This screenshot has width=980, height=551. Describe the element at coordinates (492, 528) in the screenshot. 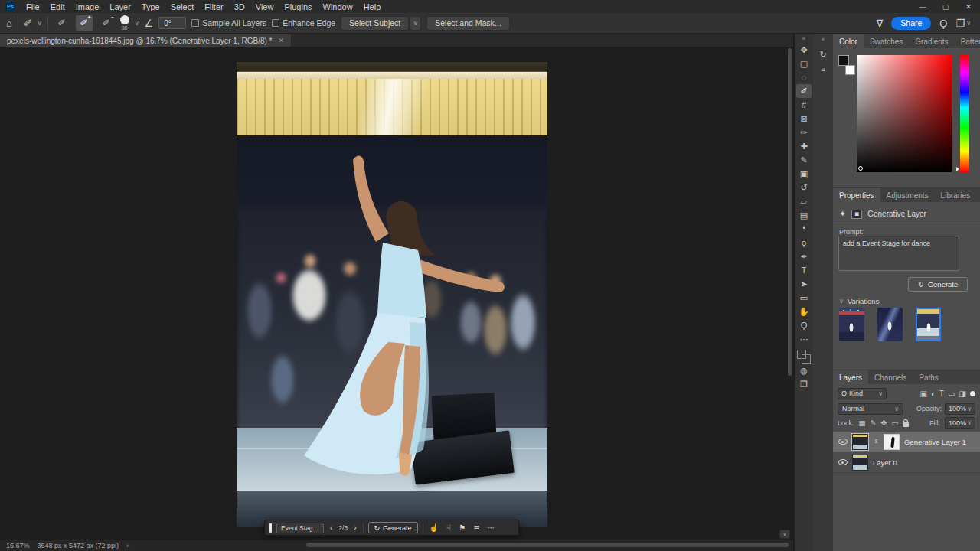

I see `more-options-icon: ⋯` at that location.